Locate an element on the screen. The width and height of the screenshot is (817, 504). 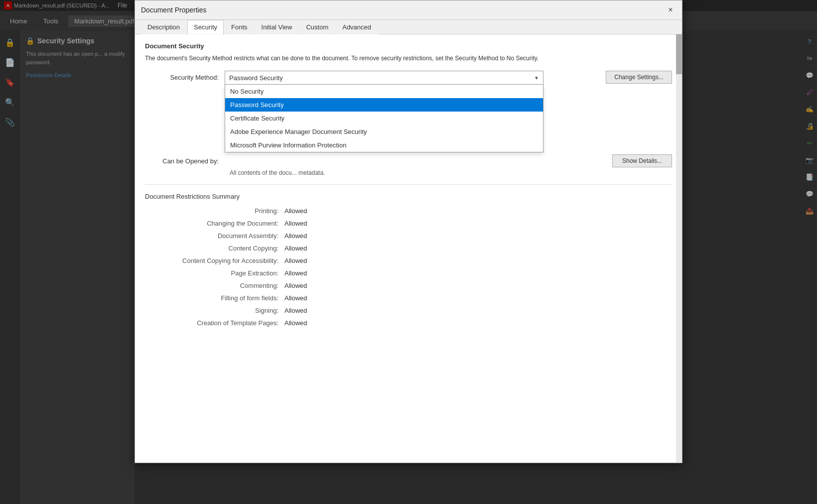
restriction-signing-value: Allowed is located at coordinates (296, 311).